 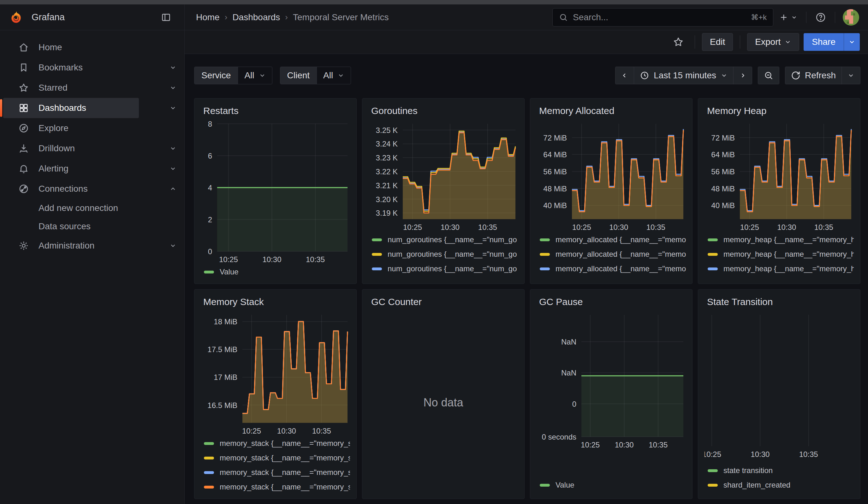 I want to click on legend-color-swatch, so click(x=209, y=458).